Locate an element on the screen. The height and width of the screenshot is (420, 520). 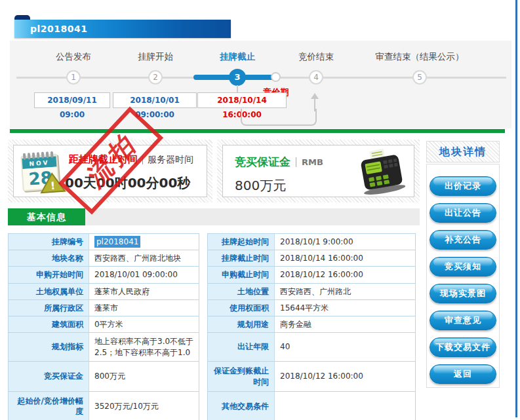
row-value: 西安路西、广州路北地块 is located at coordinates (144, 258).